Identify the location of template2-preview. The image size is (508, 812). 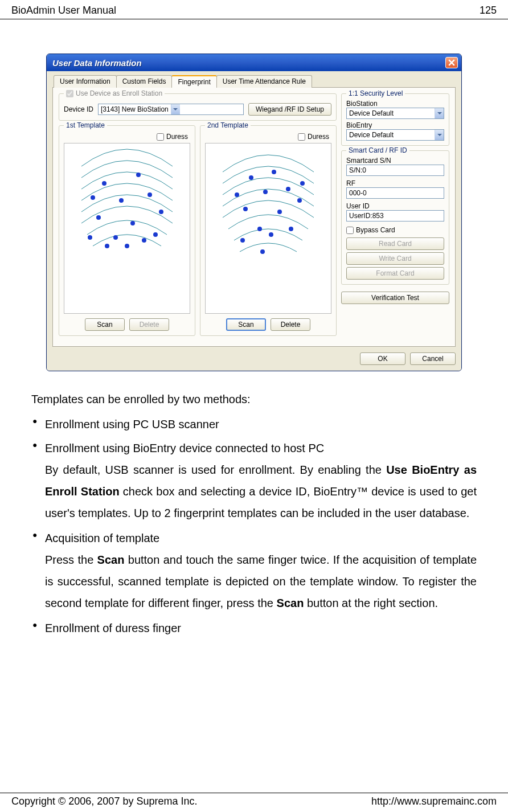
(268, 228).